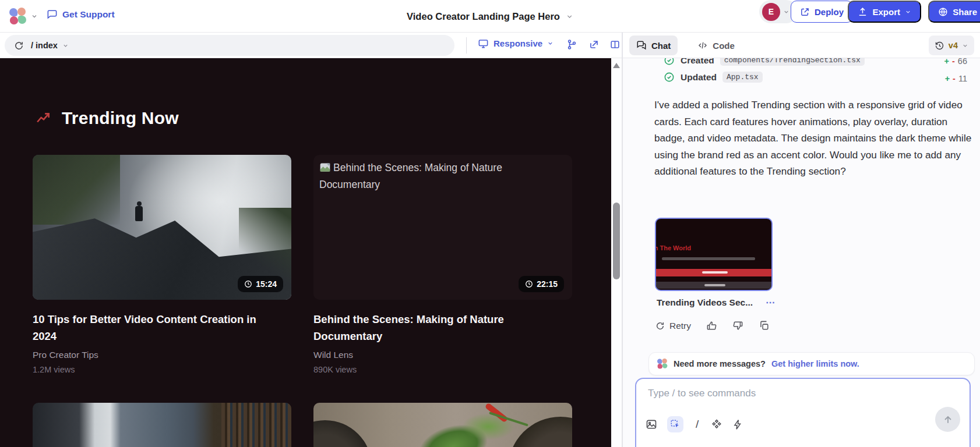 Image resolution: width=980 pixels, height=447 pixels. Describe the element at coordinates (615, 44) in the screenshot. I see `split-columns-icon` at that location.